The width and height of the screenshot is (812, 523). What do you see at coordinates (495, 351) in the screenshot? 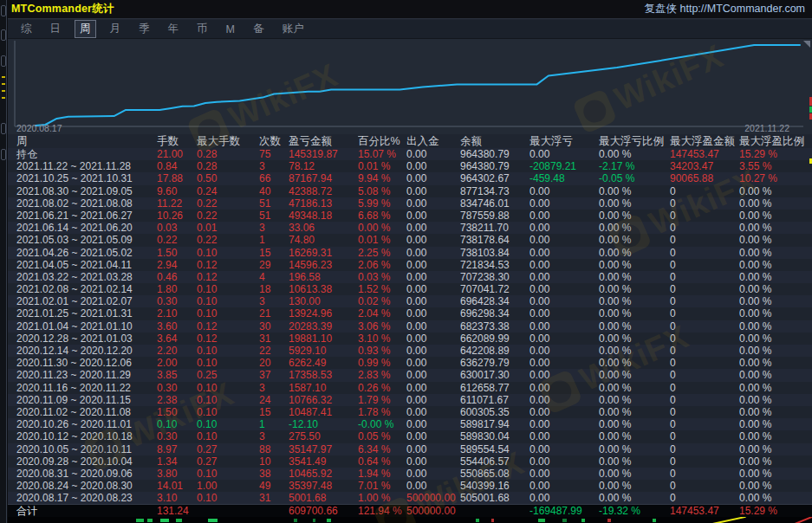
I see `cell: 642208.89` at bounding box center [495, 351].